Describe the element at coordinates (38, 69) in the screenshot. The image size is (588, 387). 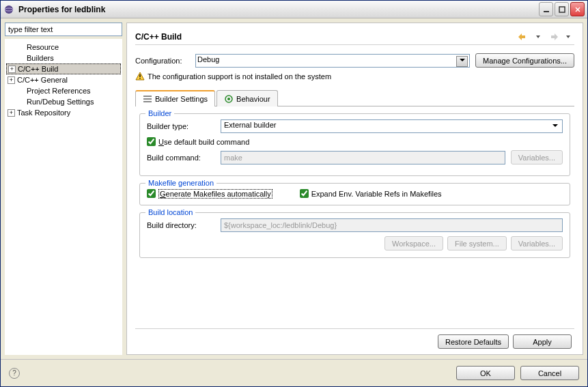
I see `tree-label: C/C++ Build` at that location.